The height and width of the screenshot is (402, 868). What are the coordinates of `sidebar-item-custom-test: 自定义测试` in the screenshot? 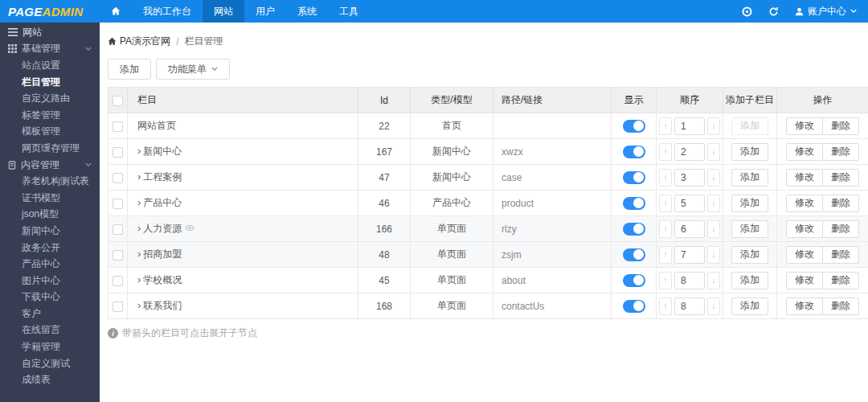 It's located at (50, 363).